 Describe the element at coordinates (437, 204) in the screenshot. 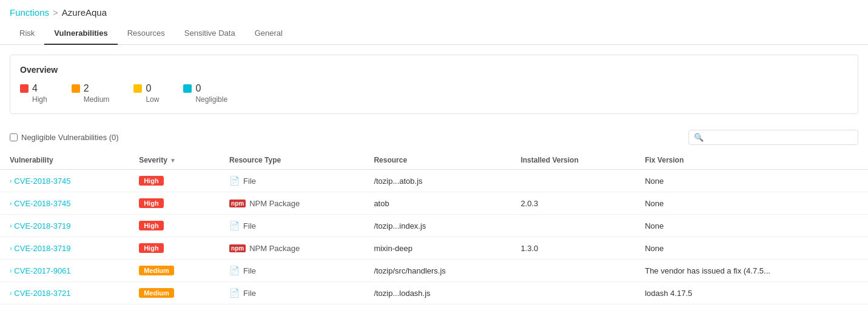

I see `cell-resource: atob` at that location.